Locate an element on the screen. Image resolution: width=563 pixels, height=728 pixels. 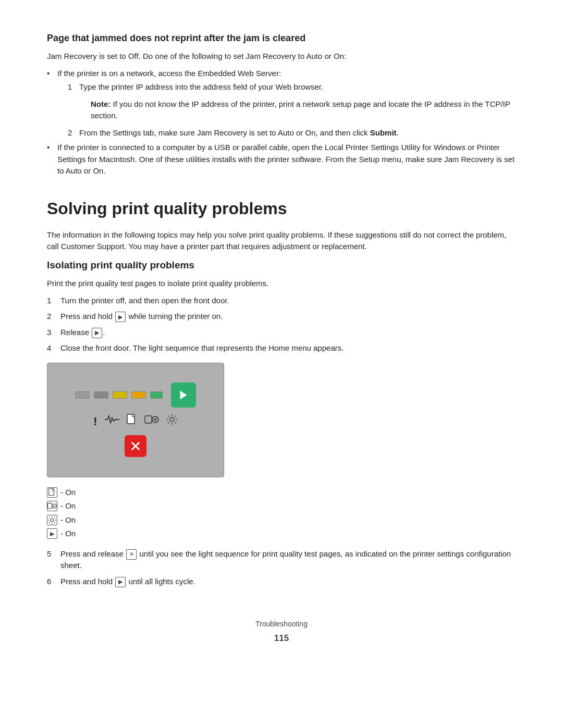
legend-page: - On is located at coordinates (282, 493).